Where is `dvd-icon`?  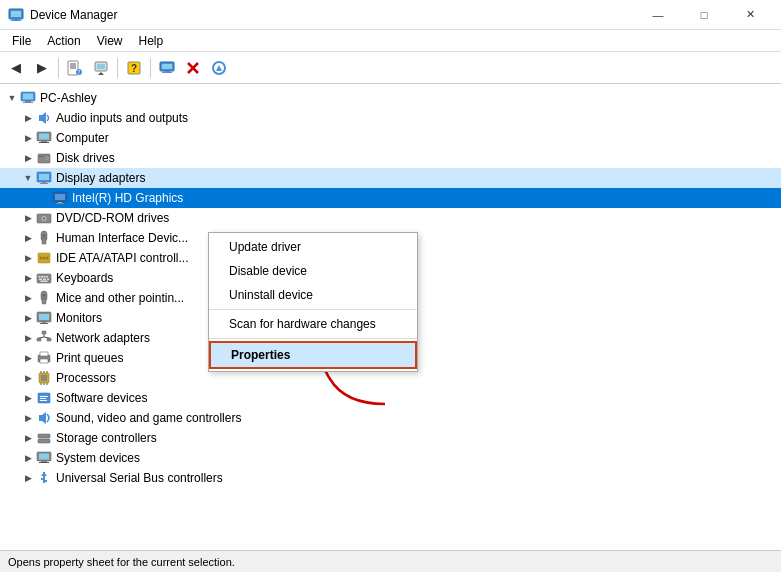 dvd-icon is located at coordinates (44, 218).